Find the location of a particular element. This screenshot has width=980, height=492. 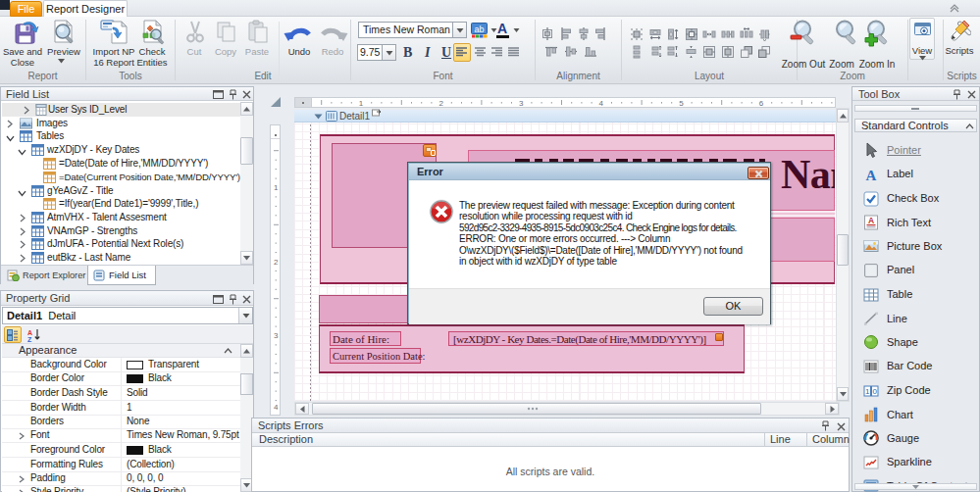

svg-text: Z is located at coordinates (29, 339).